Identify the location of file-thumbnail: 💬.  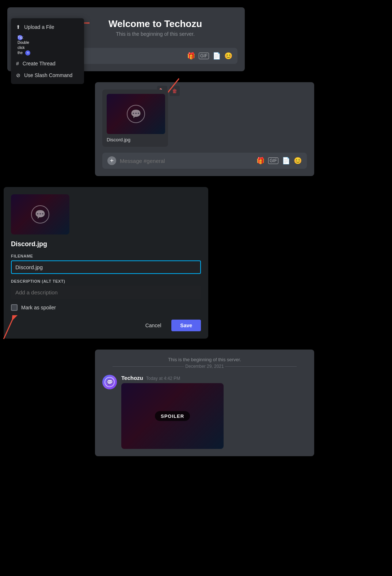
(136, 114).